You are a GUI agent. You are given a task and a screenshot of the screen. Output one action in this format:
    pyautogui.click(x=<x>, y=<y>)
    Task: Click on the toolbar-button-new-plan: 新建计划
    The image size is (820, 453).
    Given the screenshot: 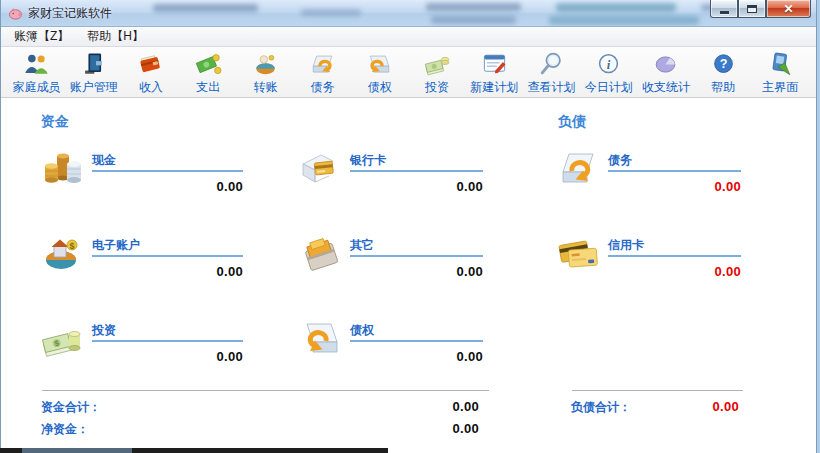 What is the action you would take?
    pyautogui.click(x=494, y=74)
    